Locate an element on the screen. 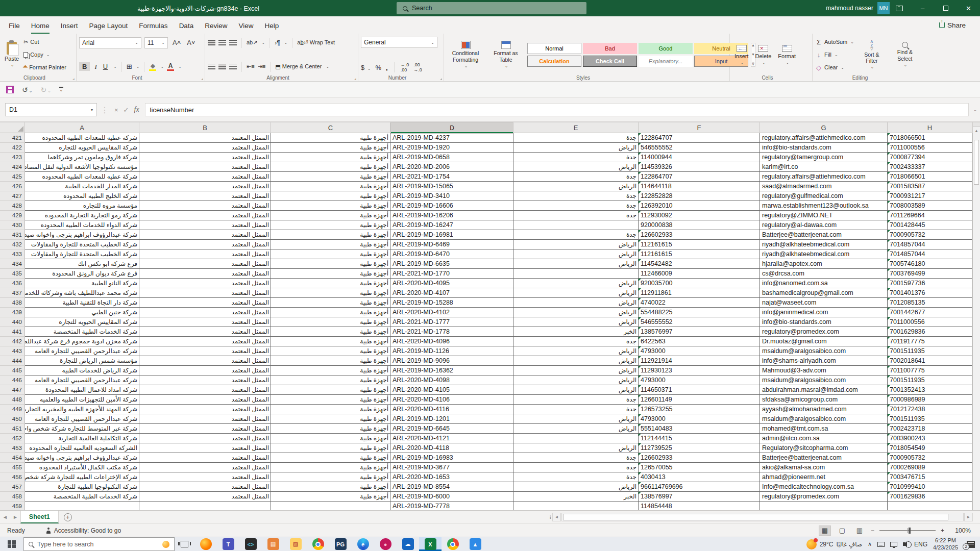 Image resolution: width=980 pixels, height=551 pixels. cell-email: msaidum@aralgosaibico.com is located at coordinates (824, 381).